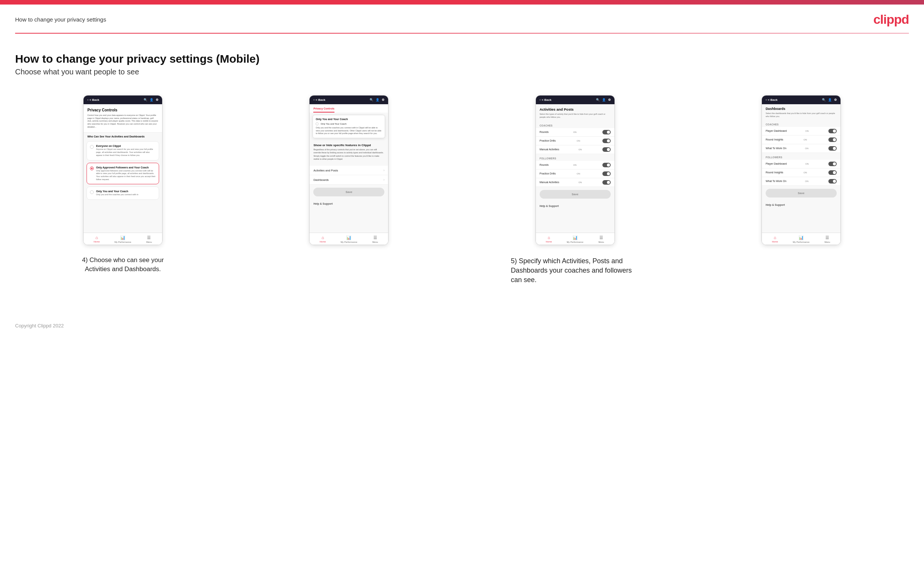 This screenshot has width=924, height=577. Describe the element at coordinates (575, 194) in the screenshot. I see `save-button-3: Save` at that location.